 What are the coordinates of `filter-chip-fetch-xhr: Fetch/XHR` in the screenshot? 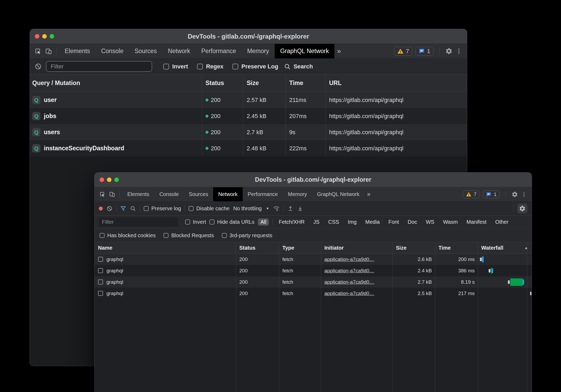 It's located at (292, 222).